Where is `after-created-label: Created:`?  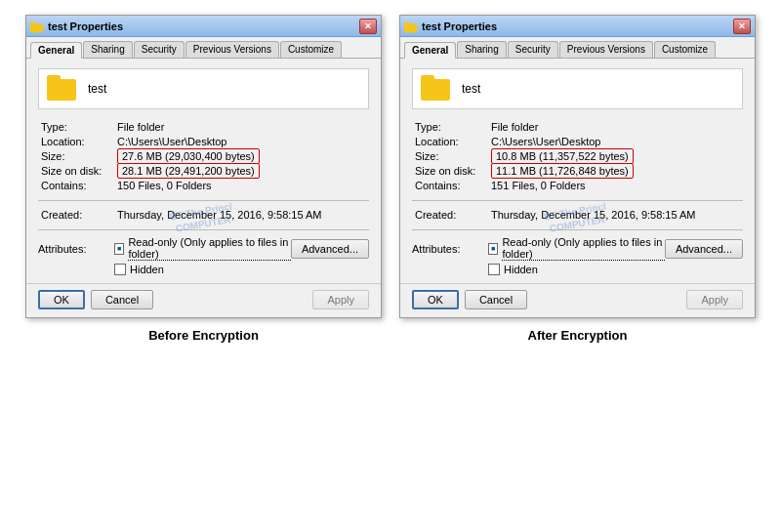 after-created-label: Created: is located at coordinates (450, 215).